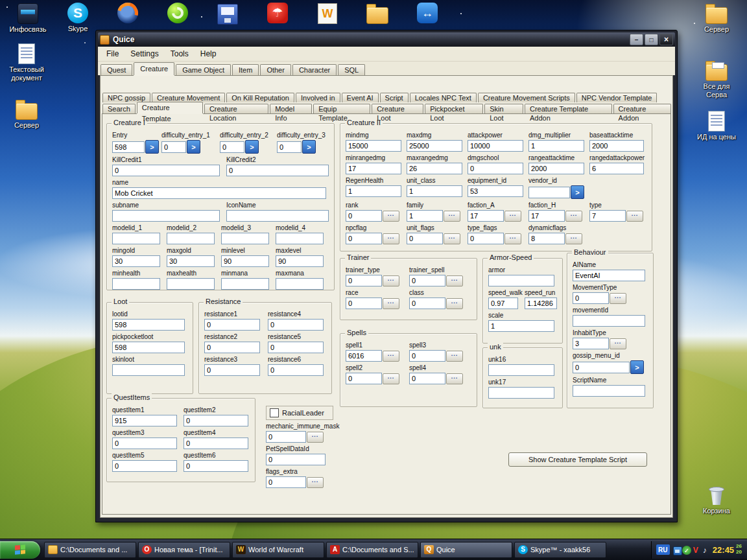 The width and height of the screenshot is (747, 560). I want to click on menu-settings: Settings, so click(144, 54).